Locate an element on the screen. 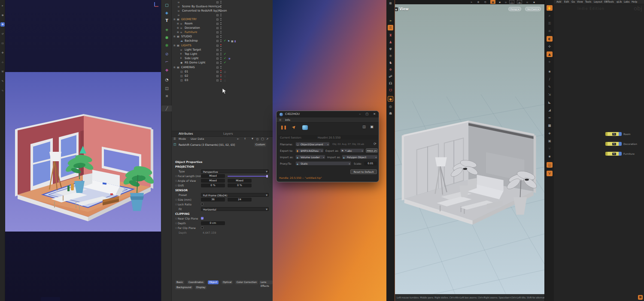 Image resolution: width=644 pixels, height=301 pixels. grid-icon: ⊞ is located at coordinates (391, 3).